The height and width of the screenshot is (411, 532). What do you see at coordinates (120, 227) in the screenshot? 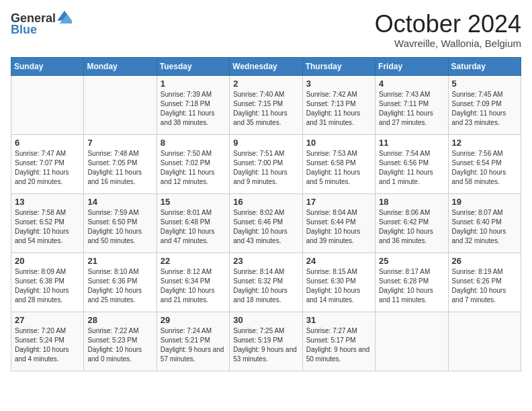
I see `day-info: Sunrise: 7:59 AMSunset: 6:50 PMDaylight:…` at bounding box center [120, 227].